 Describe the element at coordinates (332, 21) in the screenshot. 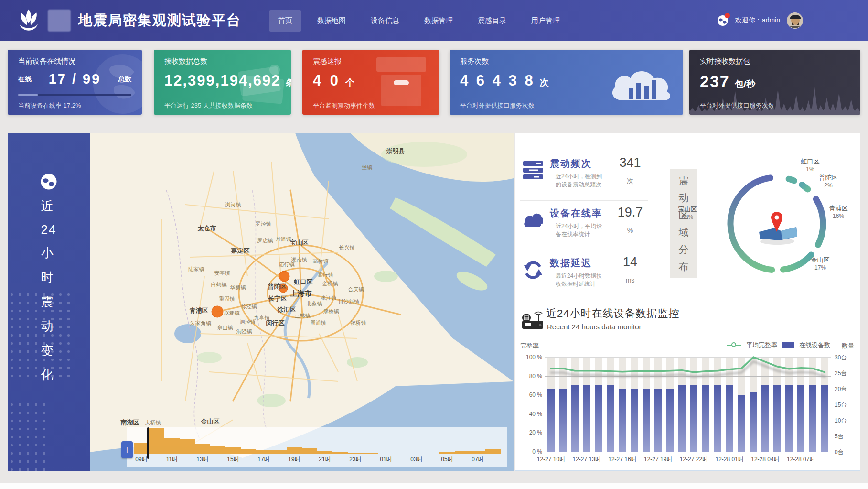

I see `nav-item-1: 数据地图` at that location.